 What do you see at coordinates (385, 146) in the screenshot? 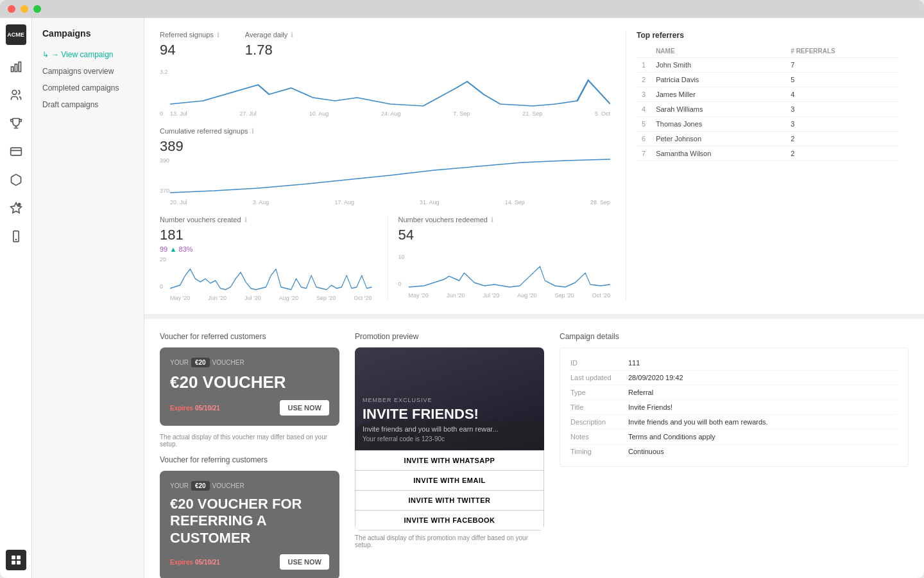
I see `cumulative-value: 389` at bounding box center [385, 146].